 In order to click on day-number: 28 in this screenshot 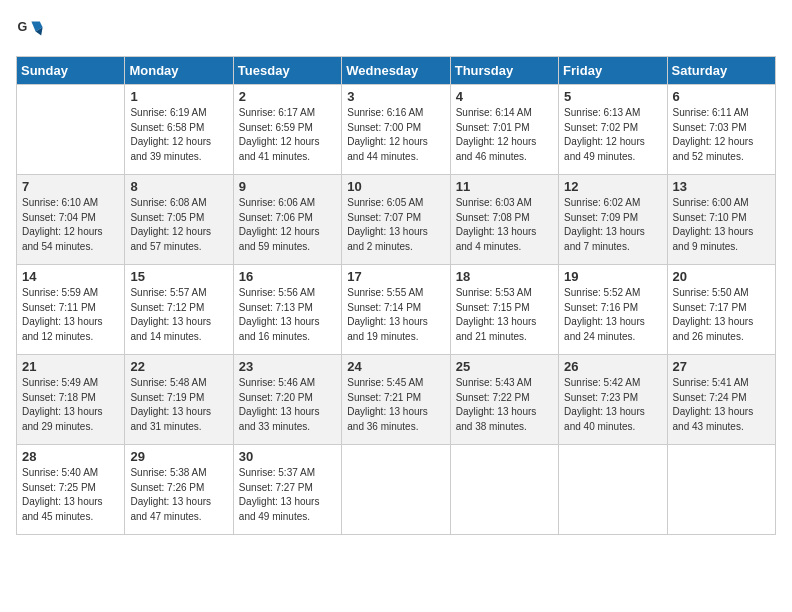, I will do `click(70, 456)`.